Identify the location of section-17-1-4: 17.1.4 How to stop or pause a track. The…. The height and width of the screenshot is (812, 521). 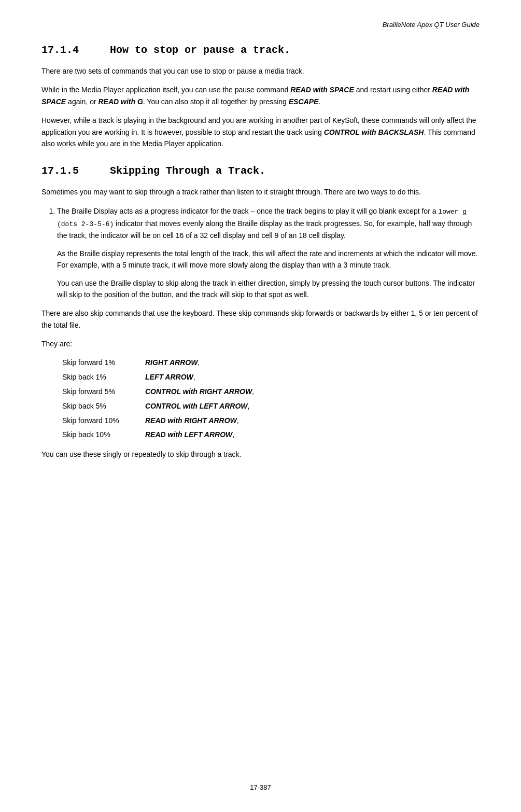
(260, 96).